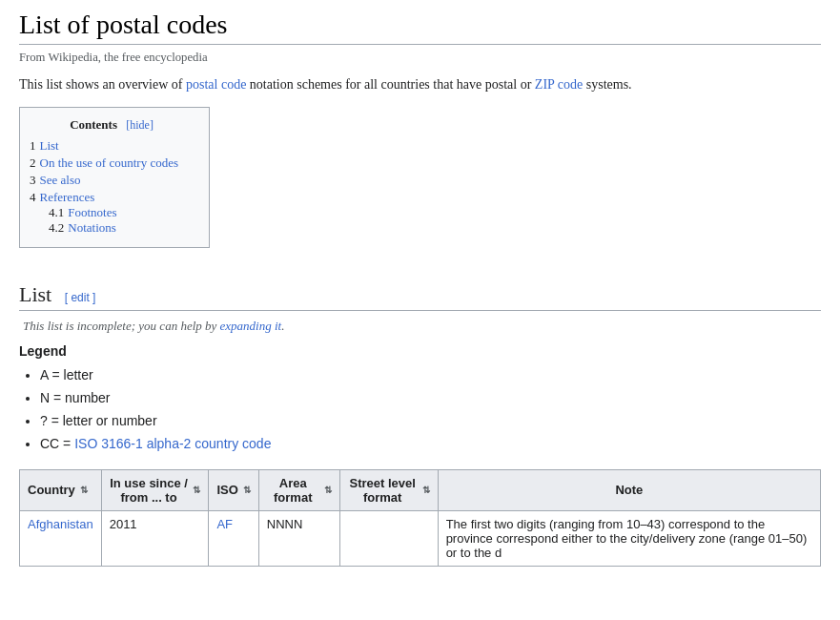  What do you see at coordinates (112, 220) in the screenshot?
I see `toc-sublist: 4.1Footnotes 4.2Notations` at bounding box center [112, 220].